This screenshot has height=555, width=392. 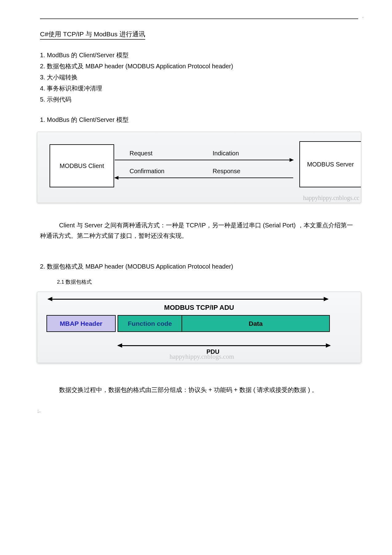 I want to click on footer-marker: ;.., so click(x=198, y=411).